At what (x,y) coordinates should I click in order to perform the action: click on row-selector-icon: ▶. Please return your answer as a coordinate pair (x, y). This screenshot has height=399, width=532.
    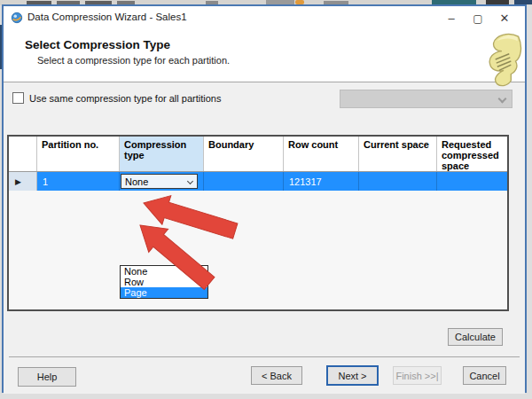
    Looking at the image, I should click on (23, 181).